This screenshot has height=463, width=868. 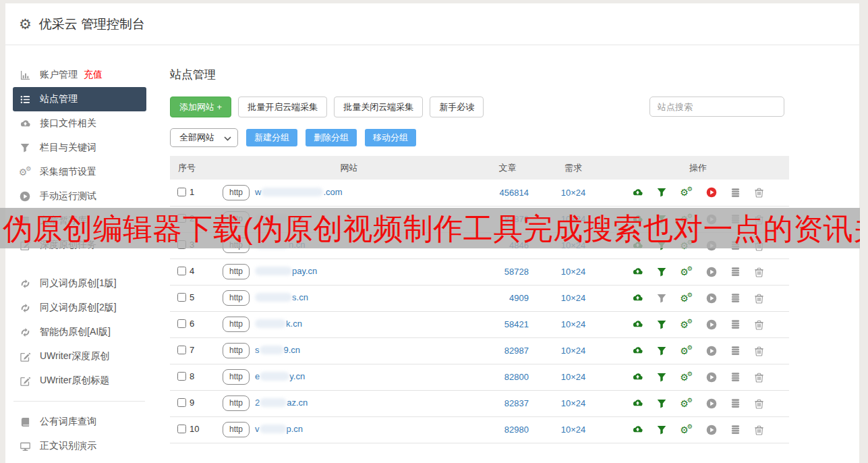 What do you see at coordinates (272, 138) in the screenshot?
I see `create-group-button: 新建分组` at bounding box center [272, 138].